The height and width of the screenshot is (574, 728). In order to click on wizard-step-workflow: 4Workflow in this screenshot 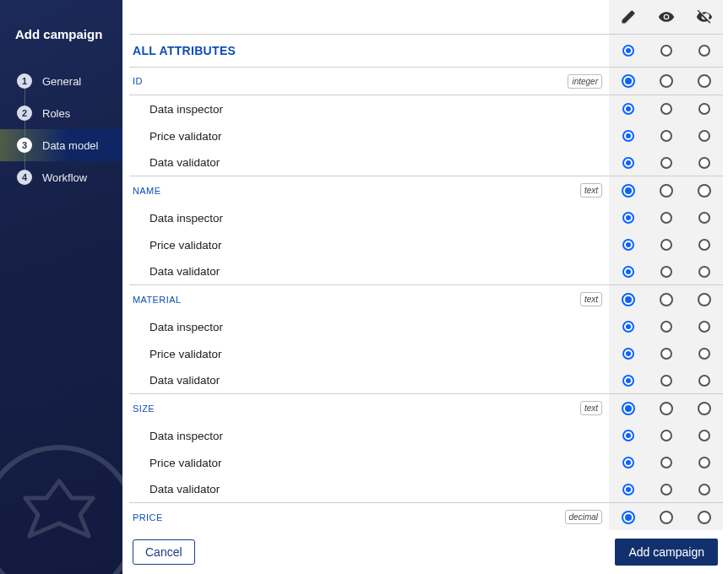, I will do `click(61, 177)`.